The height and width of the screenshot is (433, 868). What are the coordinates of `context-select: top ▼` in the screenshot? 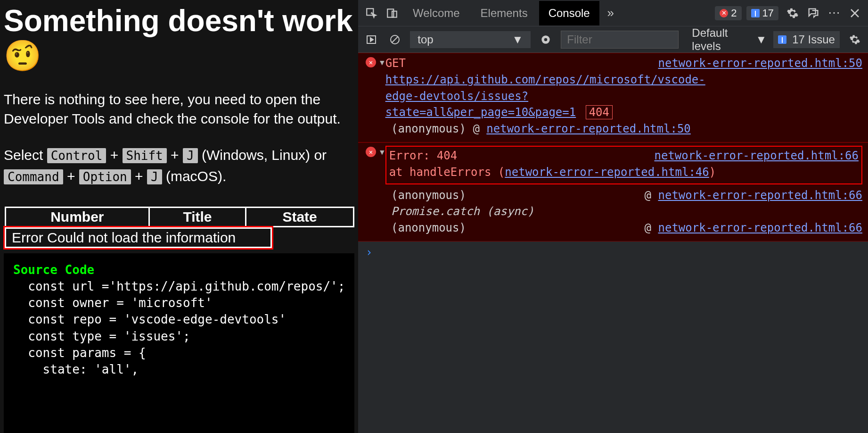 It's located at (470, 40).